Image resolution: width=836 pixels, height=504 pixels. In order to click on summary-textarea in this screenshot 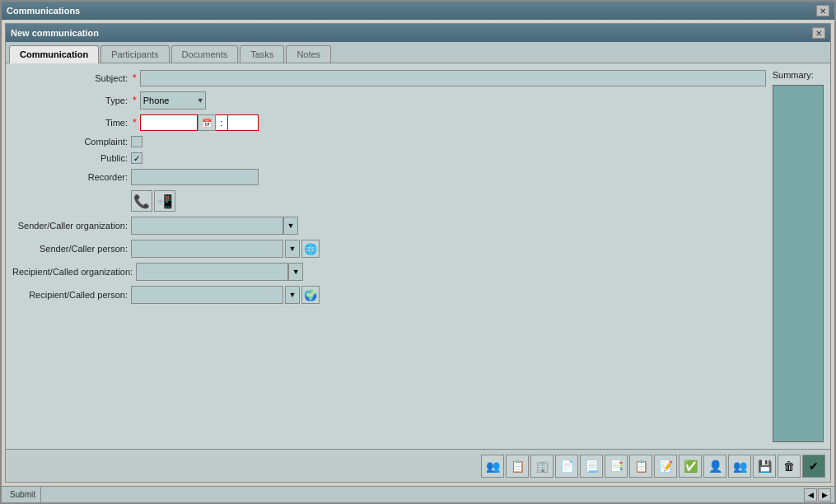, I will do `click(798, 264)`.